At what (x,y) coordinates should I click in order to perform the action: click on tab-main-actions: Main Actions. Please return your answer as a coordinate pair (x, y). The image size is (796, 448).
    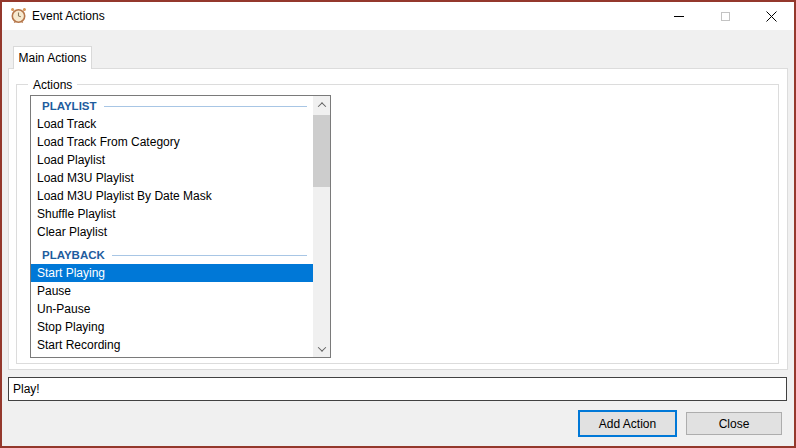
    Looking at the image, I should click on (52, 58).